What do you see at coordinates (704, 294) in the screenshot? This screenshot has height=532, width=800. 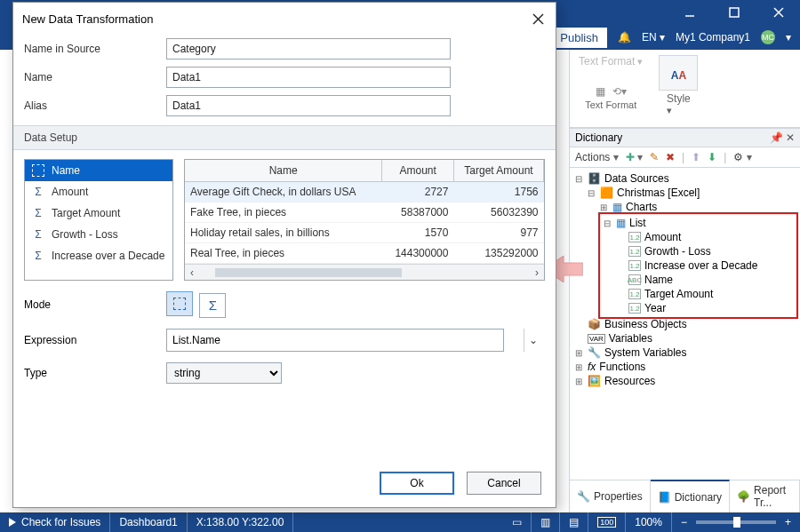 I see `tree-list-field: 1.2Target Amount` at bounding box center [704, 294].